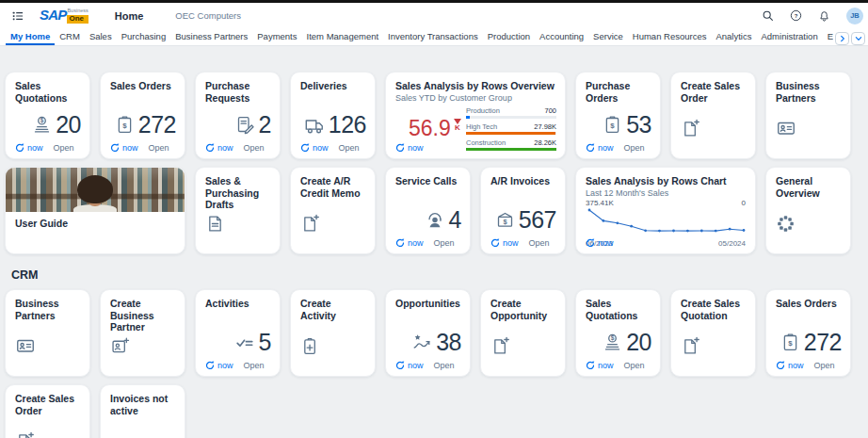  Describe the element at coordinates (427, 333) in the screenshot. I see `tile-opportunities: Opportunities38nowOpen` at that location.